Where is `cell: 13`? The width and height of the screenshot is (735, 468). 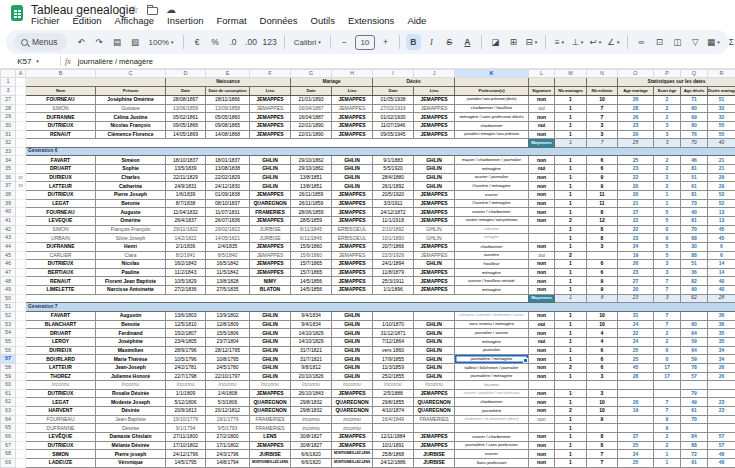 cell: 13 is located at coordinates (722, 212).